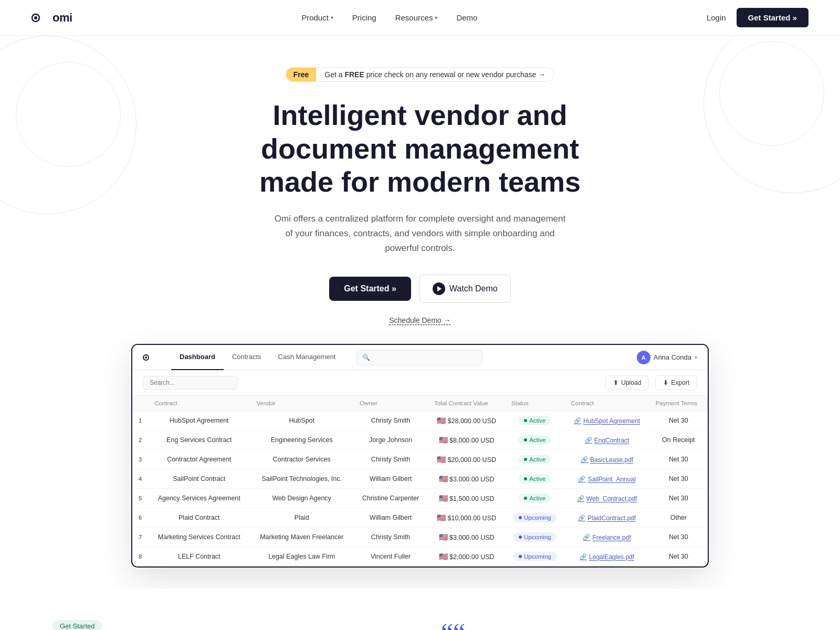  Describe the element at coordinates (391, 538) in the screenshot. I see `row-owner: Christy Smith` at that location.